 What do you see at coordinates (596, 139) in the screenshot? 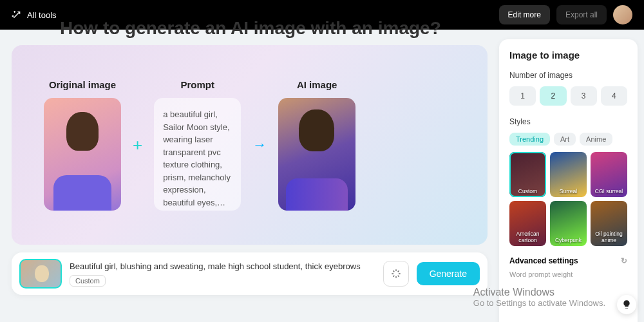
I see `tab-anime: Anime` at bounding box center [596, 139].